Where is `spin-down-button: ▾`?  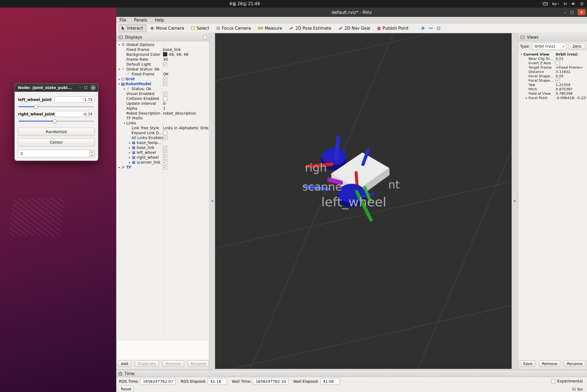
spin-down-button: ▾ is located at coordinates (92, 155).